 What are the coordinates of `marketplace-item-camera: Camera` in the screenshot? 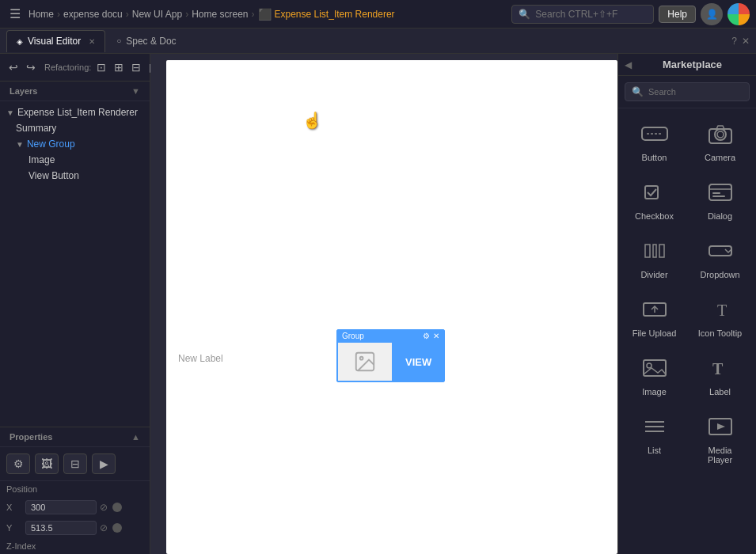 It's located at (720, 141).